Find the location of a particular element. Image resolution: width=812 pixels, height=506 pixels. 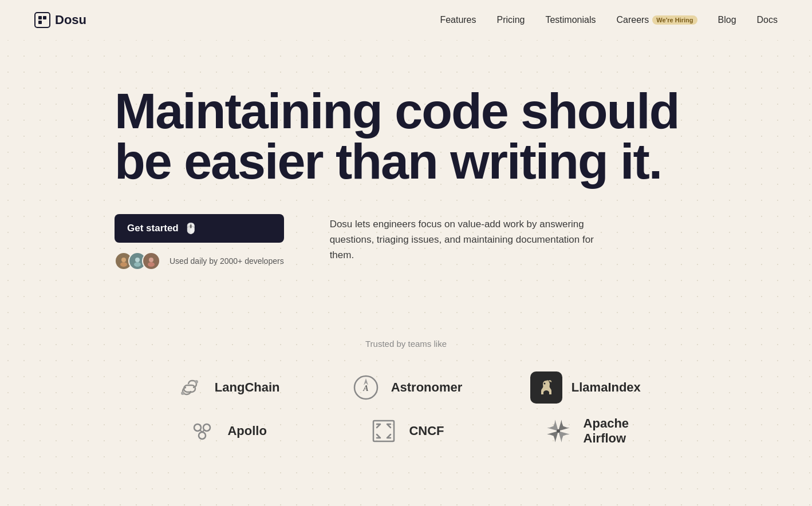

apollo-name: Apollo is located at coordinates (247, 431).